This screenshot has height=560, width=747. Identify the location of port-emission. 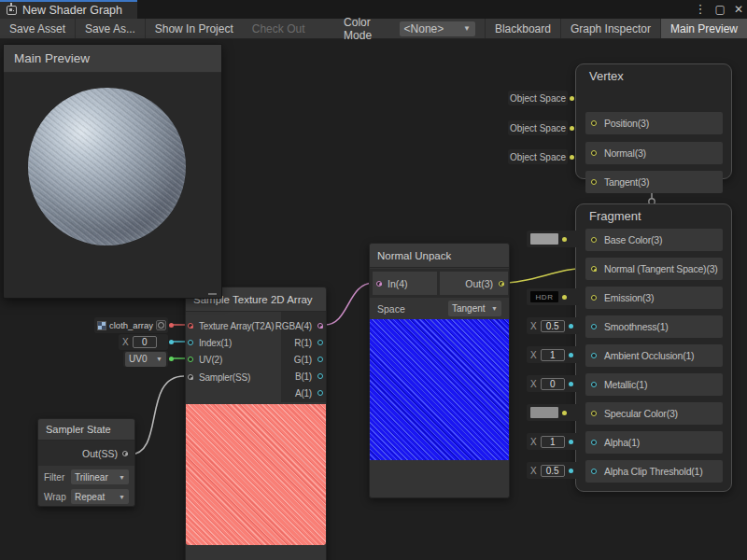
(594, 298).